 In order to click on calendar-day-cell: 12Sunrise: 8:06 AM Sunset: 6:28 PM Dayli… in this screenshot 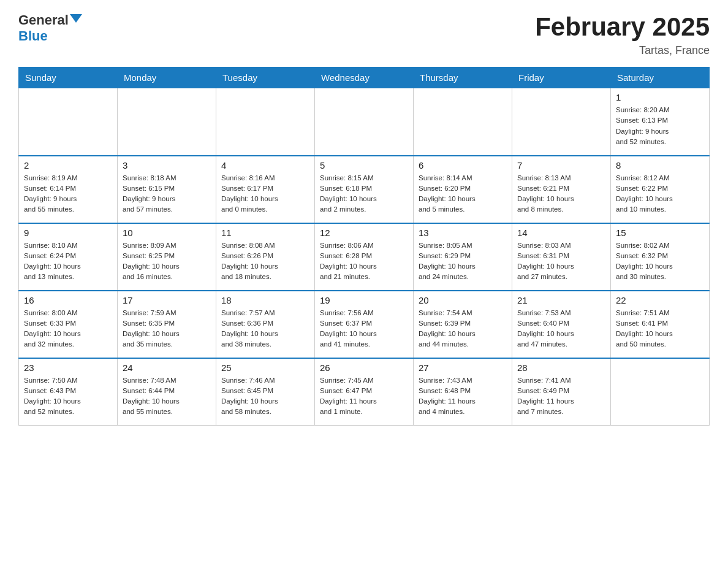, I will do `click(364, 257)`.